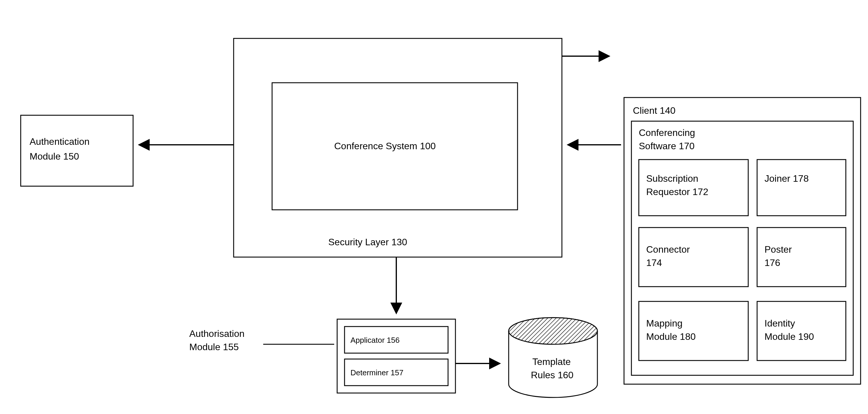 The height and width of the screenshot is (414, 868). I want to click on conference-system-title: Conference System 100, so click(385, 146).